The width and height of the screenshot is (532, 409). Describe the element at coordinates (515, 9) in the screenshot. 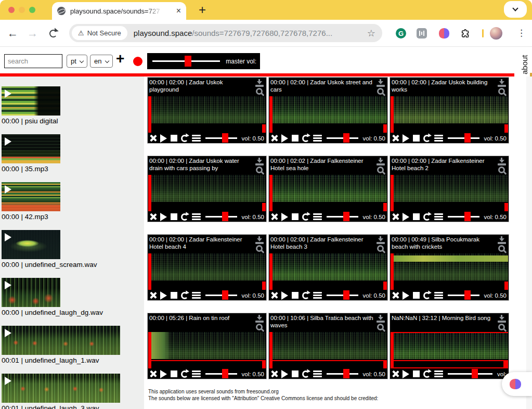

I see `tab-search-button` at that location.